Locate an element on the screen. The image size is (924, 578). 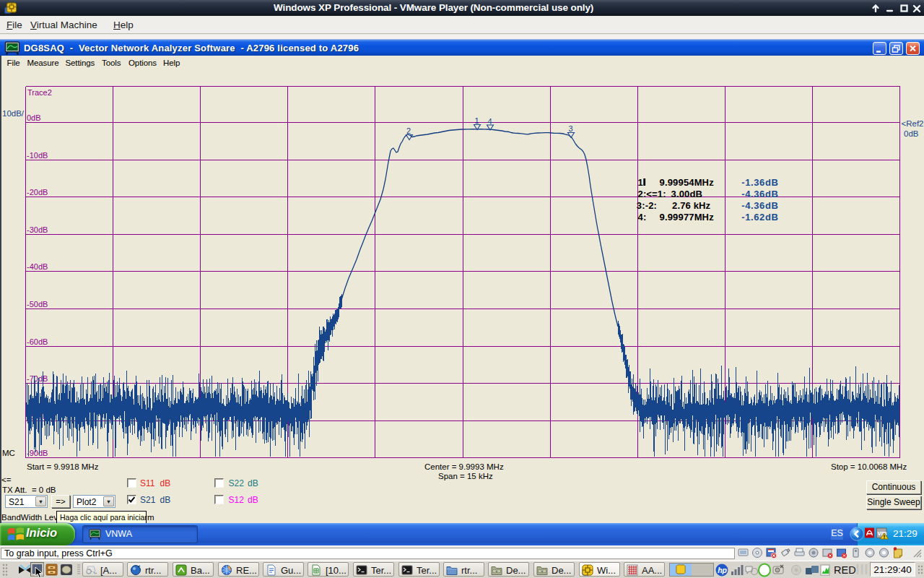
svg-text: -70dB is located at coordinates (38, 379).